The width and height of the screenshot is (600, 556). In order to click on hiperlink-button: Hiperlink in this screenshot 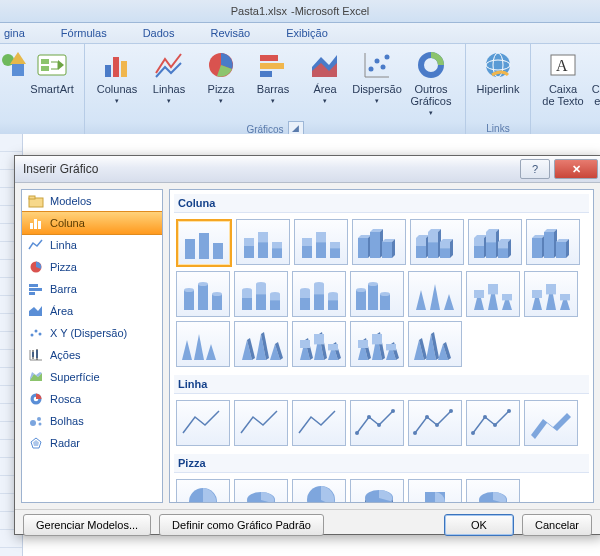, I will do `click(498, 70)`.